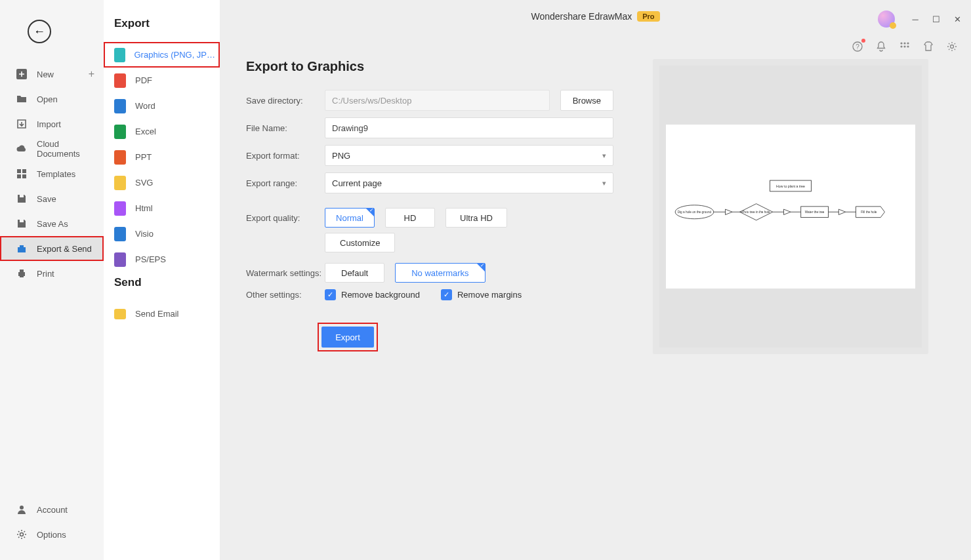 Image resolution: width=971 pixels, height=560 pixels. I want to click on export-type-svg: SVG, so click(161, 182).